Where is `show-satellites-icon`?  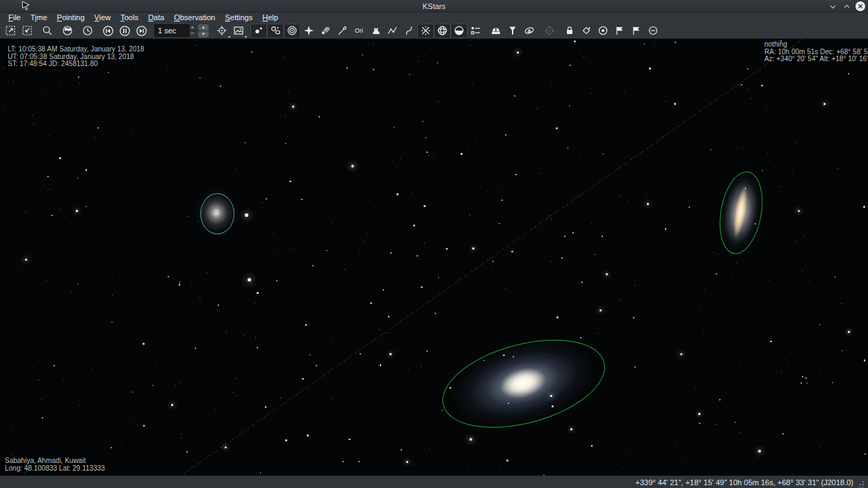
show-satellites-icon is located at coordinates (342, 31).